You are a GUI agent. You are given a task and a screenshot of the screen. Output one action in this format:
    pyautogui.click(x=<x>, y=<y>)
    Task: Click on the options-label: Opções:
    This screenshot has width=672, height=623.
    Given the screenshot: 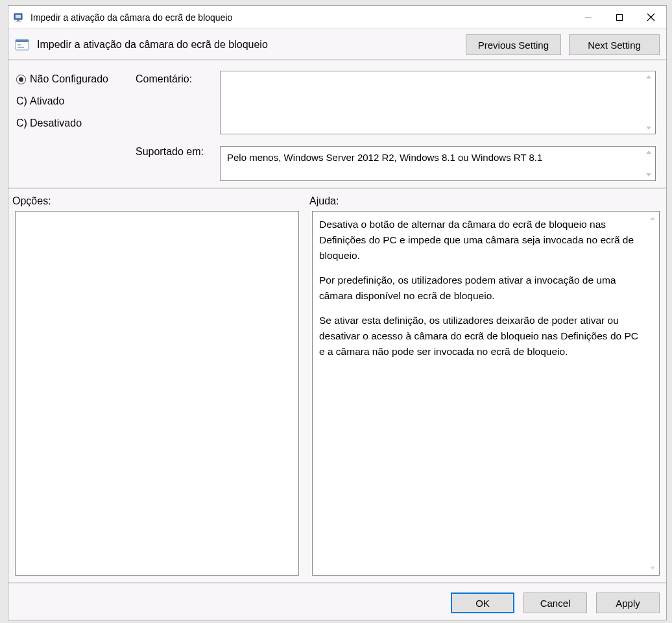 What is the action you would take?
    pyautogui.click(x=161, y=201)
    